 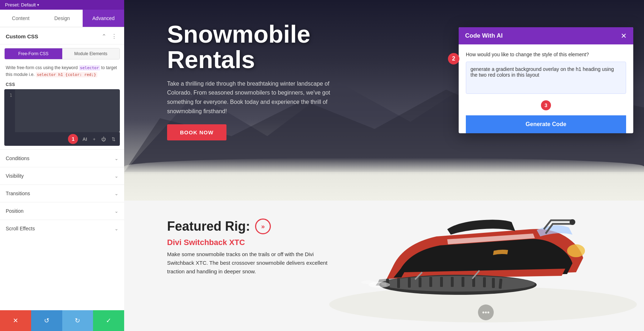 What do you see at coordinates (117, 229) in the screenshot?
I see `scroll-effects-arrow: ⌄` at bounding box center [117, 229].